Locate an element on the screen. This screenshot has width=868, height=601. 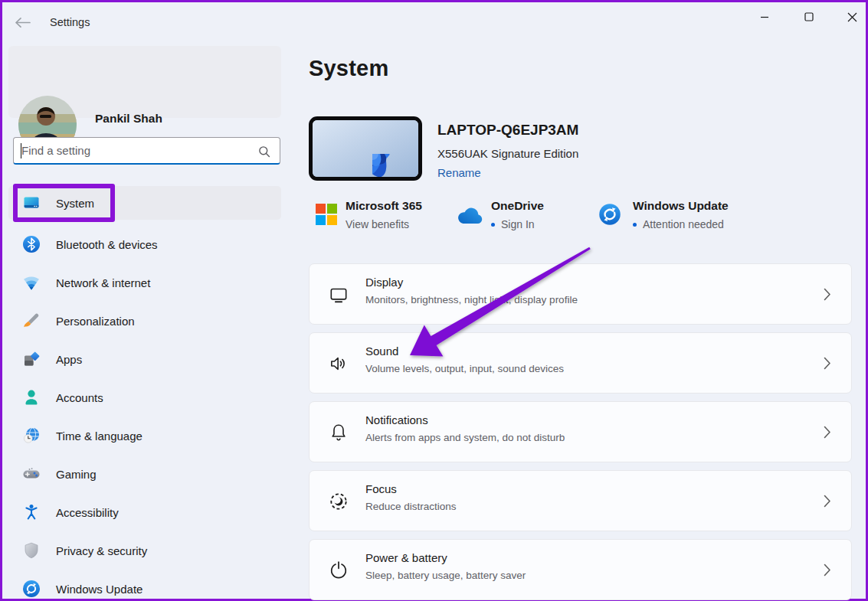
sidebar-item-label: Accounts is located at coordinates (80, 398).